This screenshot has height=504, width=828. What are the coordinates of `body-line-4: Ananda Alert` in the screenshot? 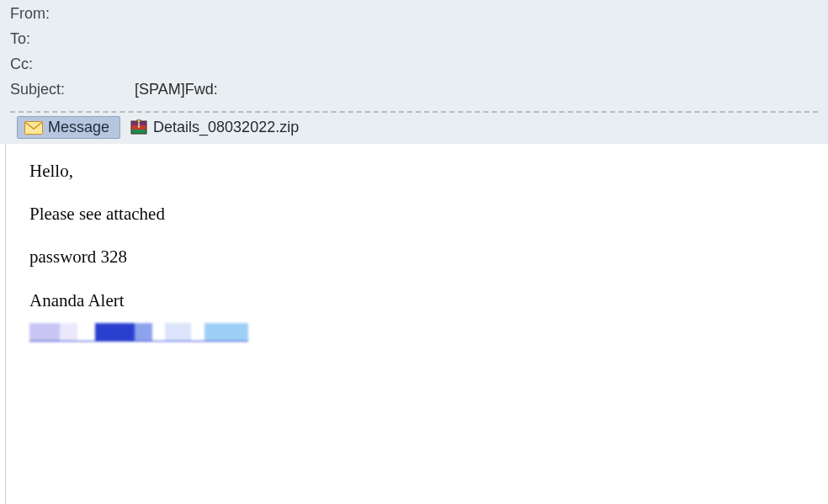 It's located at (419, 301).